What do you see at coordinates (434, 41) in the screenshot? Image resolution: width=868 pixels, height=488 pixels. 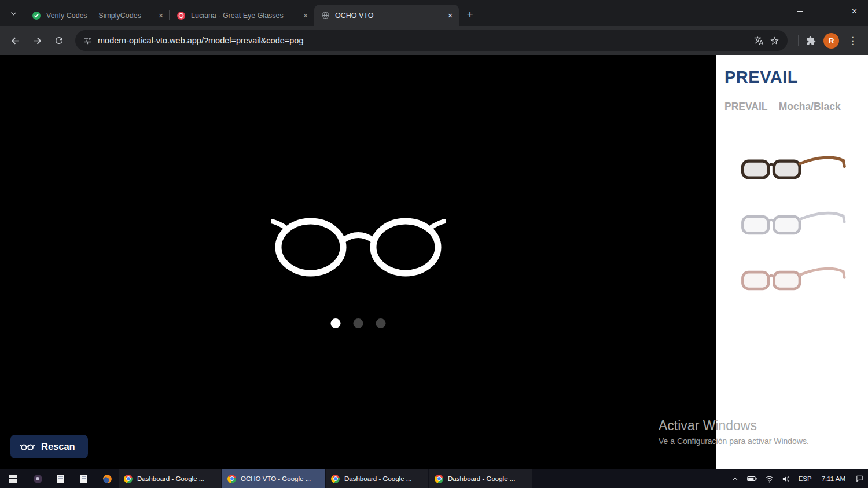 I see `browser-toolbar: R ⋮` at bounding box center [434, 41].